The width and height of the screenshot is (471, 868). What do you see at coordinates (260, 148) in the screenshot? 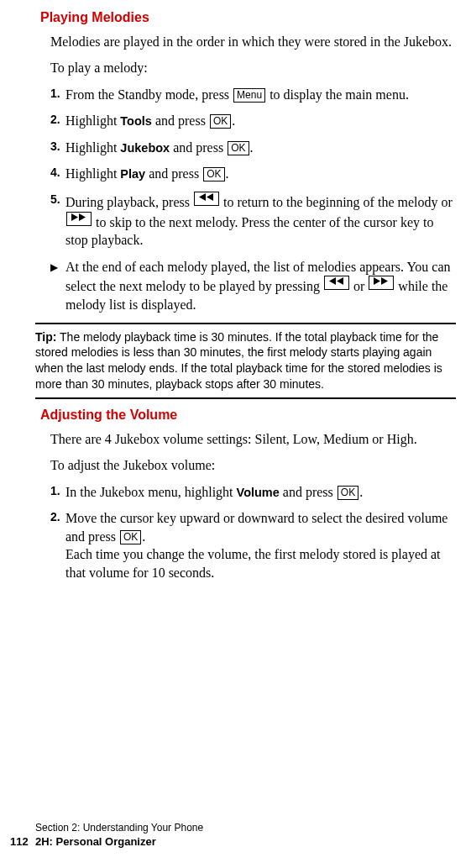
I see `step-text: Highlight Jukebox and press OK.` at bounding box center [260, 148].